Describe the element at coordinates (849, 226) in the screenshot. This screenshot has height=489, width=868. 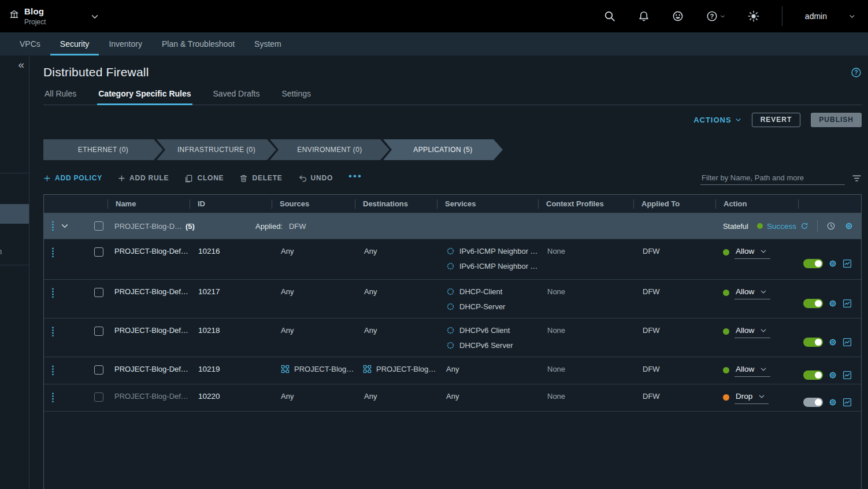
I see `policy-settings-gear-icon` at that location.